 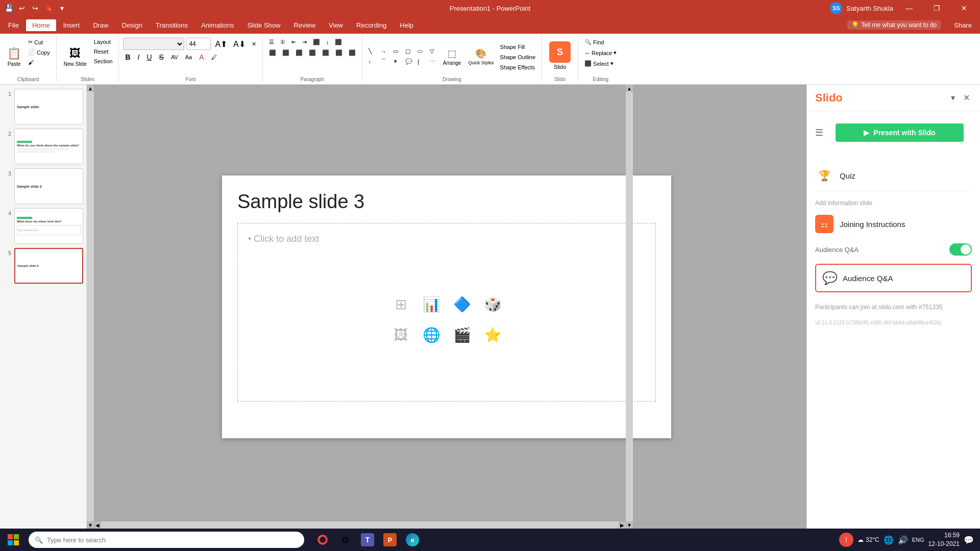 What do you see at coordinates (90, 307) in the screenshot?
I see `vertical-scrollbar: ▲ ▼` at bounding box center [90, 307].